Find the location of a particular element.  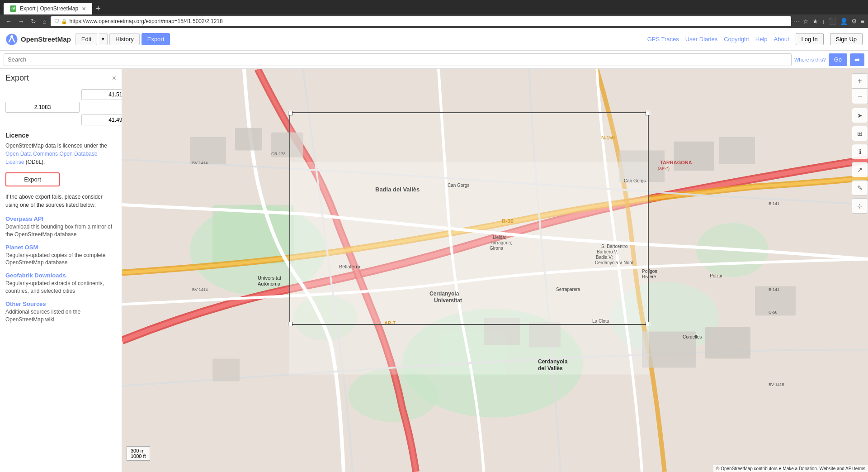

panel-title: Export is located at coordinates (17, 78).